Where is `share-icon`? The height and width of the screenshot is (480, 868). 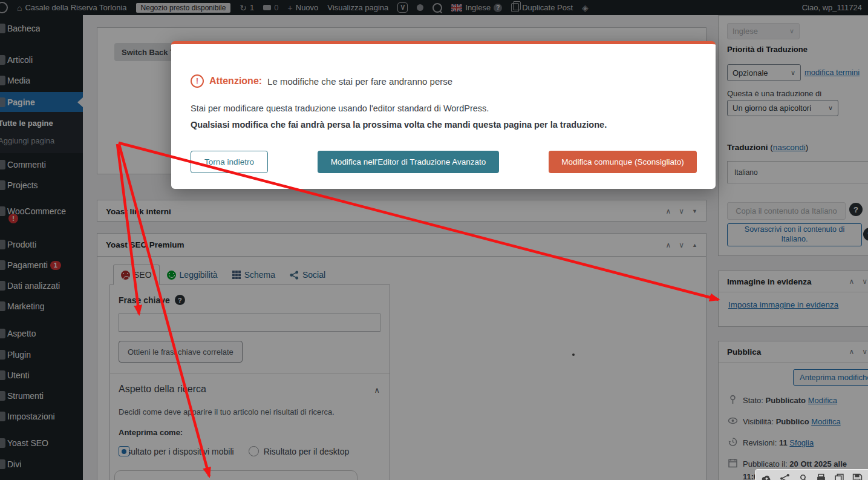 share-icon is located at coordinates (785, 477).